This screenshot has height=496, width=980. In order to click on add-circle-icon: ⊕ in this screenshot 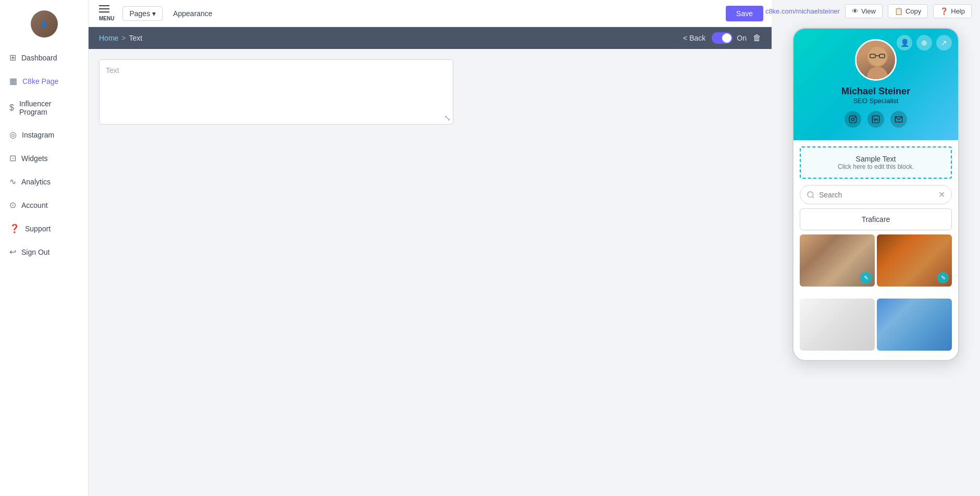, I will do `click(924, 43)`.